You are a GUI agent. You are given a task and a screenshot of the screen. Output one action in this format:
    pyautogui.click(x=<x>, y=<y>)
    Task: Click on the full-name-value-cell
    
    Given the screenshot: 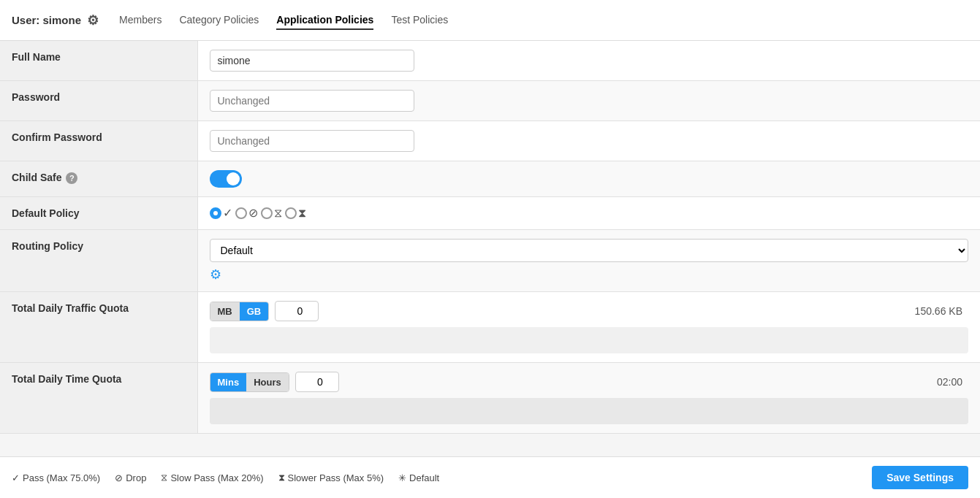 What is the action you would take?
    pyautogui.click(x=589, y=61)
    